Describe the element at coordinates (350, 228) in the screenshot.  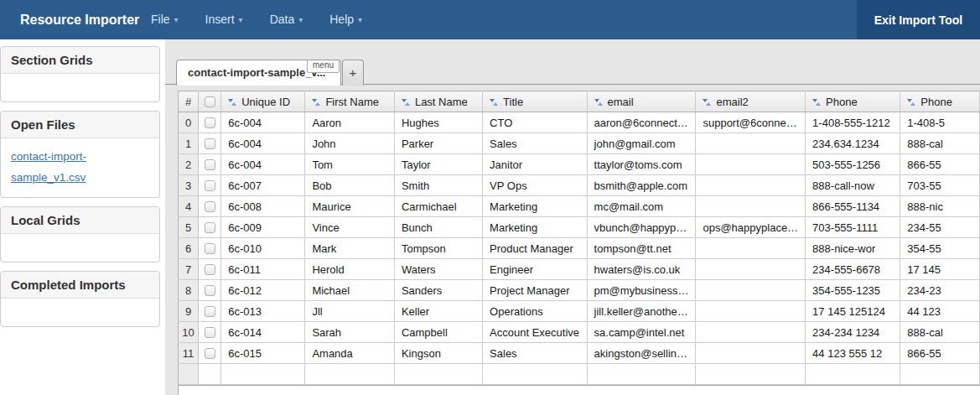
I see `cell: Vince` at that location.